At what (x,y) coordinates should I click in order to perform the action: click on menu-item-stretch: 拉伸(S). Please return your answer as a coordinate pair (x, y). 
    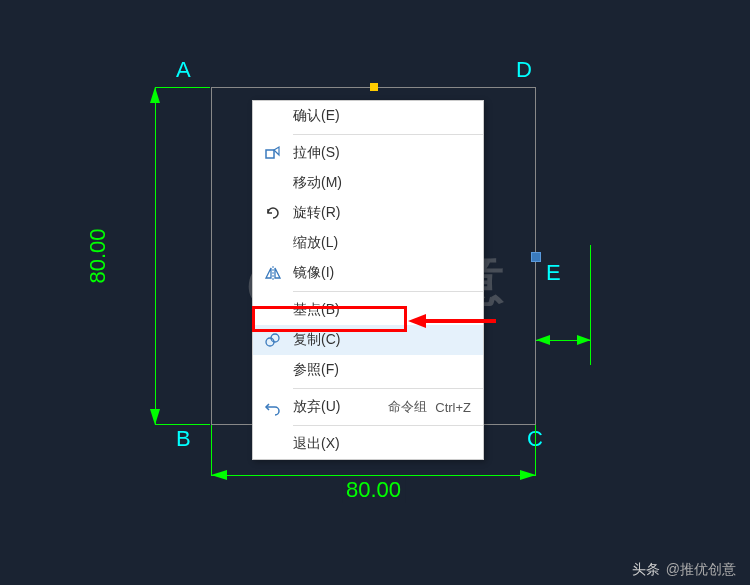
    Looking at the image, I should click on (368, 153).